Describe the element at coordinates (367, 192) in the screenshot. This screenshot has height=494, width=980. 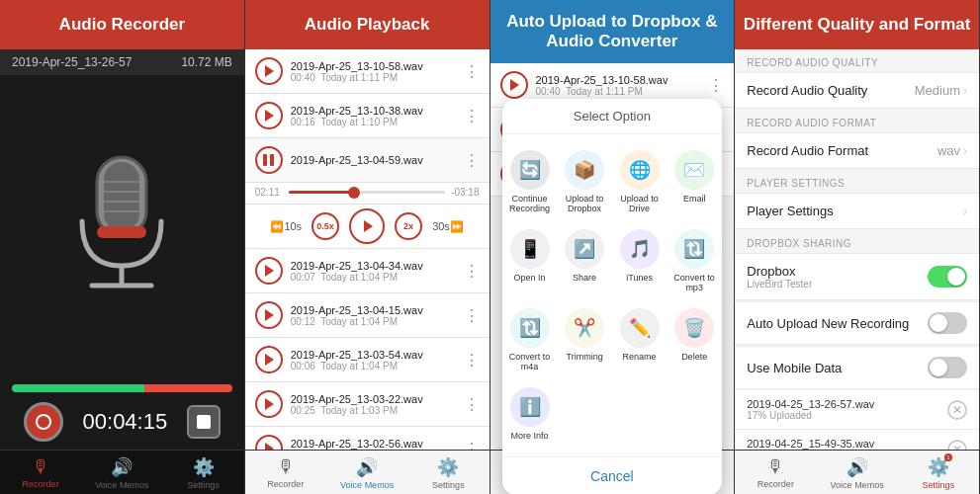
I see `seek-track` at that location.